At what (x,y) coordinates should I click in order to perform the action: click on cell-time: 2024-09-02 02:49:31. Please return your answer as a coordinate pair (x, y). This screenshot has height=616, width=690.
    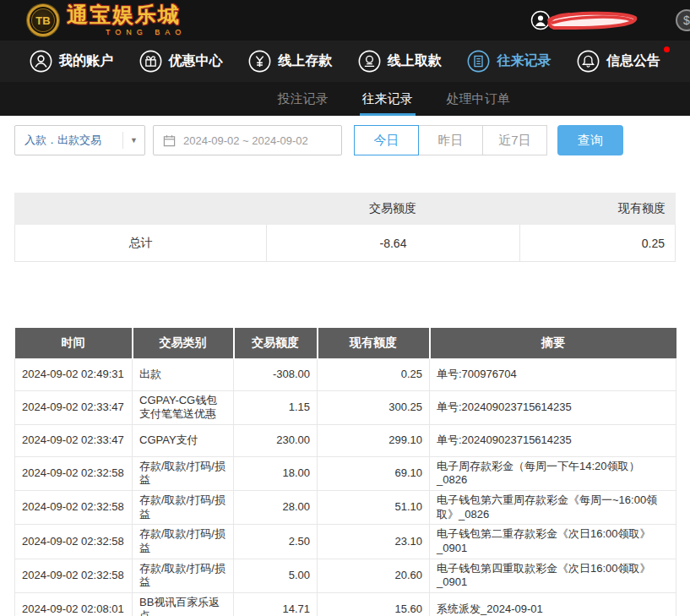
    Looking at the image, I should click on (74, 374).